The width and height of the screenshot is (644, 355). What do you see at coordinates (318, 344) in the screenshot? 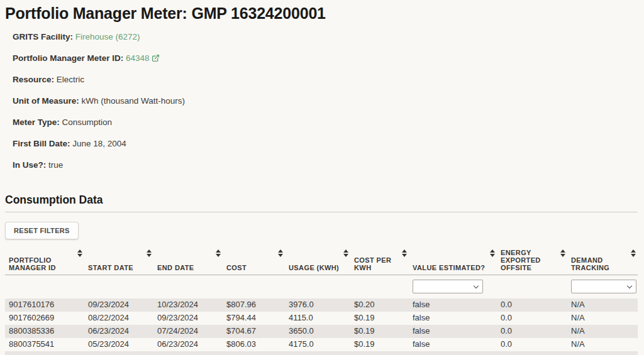
I see `table-cell: 4175.0` at bounding box center [318, 344].